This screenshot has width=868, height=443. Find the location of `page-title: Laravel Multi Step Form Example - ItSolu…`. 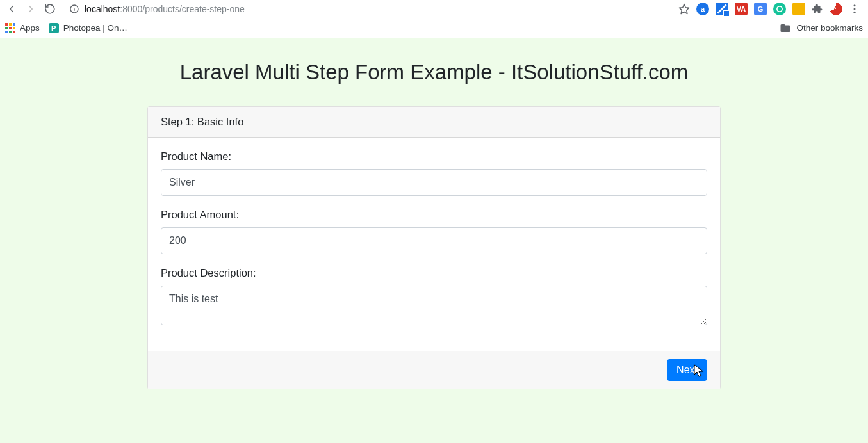

page-title: Laravel Multi Step Form Example - ItSolu… is located at coordinates (434, 72).